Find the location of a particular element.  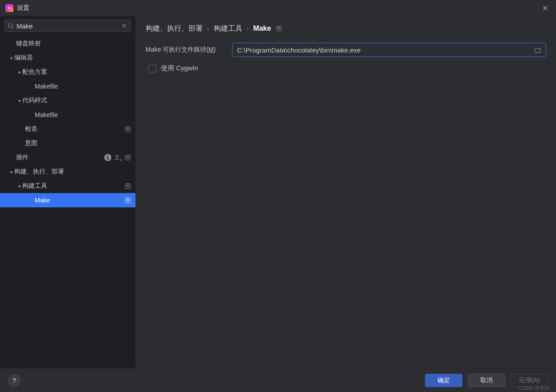

app-icon is located at coordinates (9, 8).